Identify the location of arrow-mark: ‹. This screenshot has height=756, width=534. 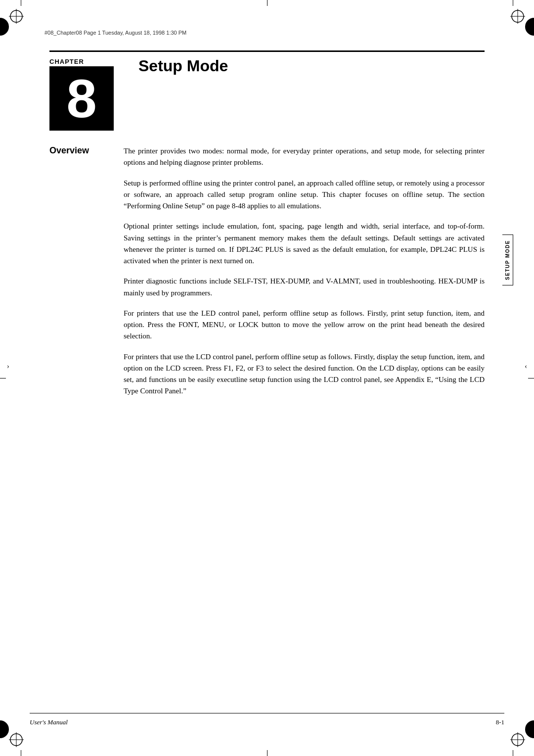
(526, 367).